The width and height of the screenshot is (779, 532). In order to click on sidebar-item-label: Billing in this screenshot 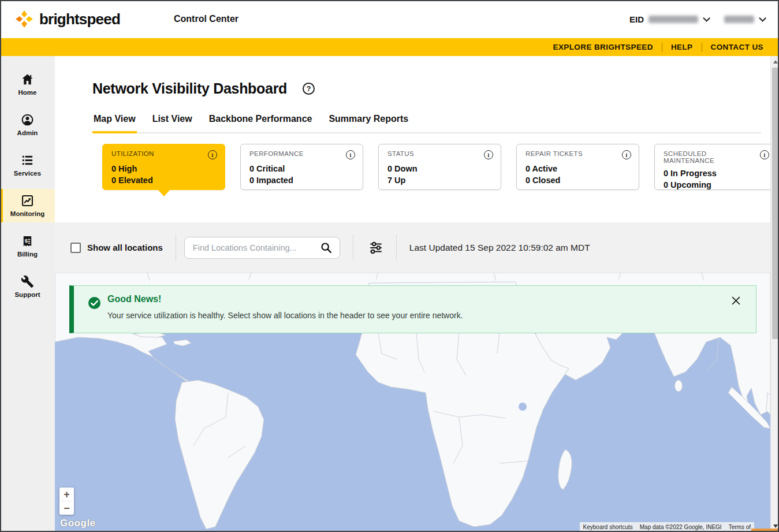, I will do `click(28, 254)`.